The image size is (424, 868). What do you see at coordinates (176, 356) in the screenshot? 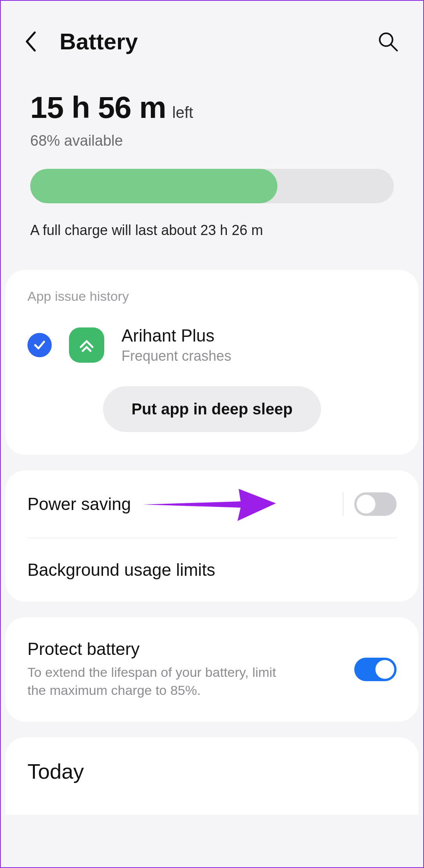
I see `app-issue-description: Frequent crashes` at bounding box center [176, 356].